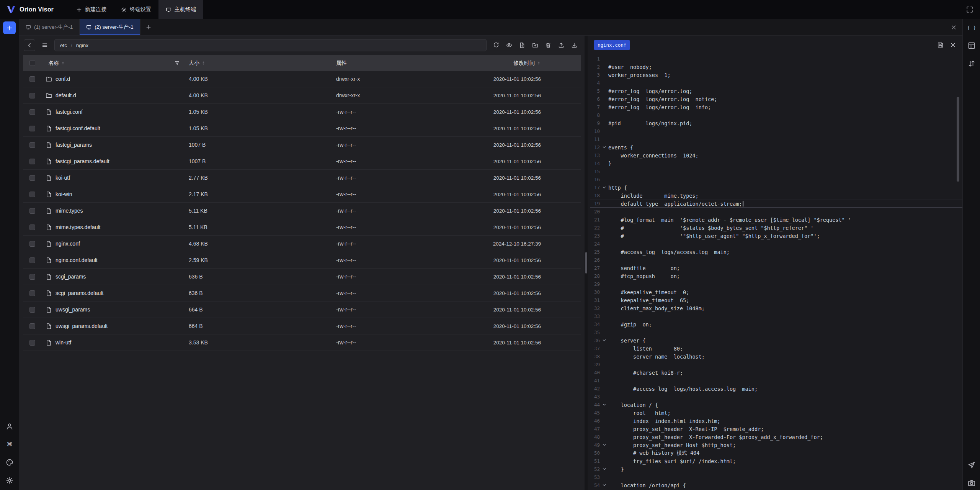 The image size is (980, 490). Describe the element at coordinates (776, 236) in the screenshot. I see `code-line-23: 23 # '"$http_user_agent" "$http_x_forwar…` at that location.